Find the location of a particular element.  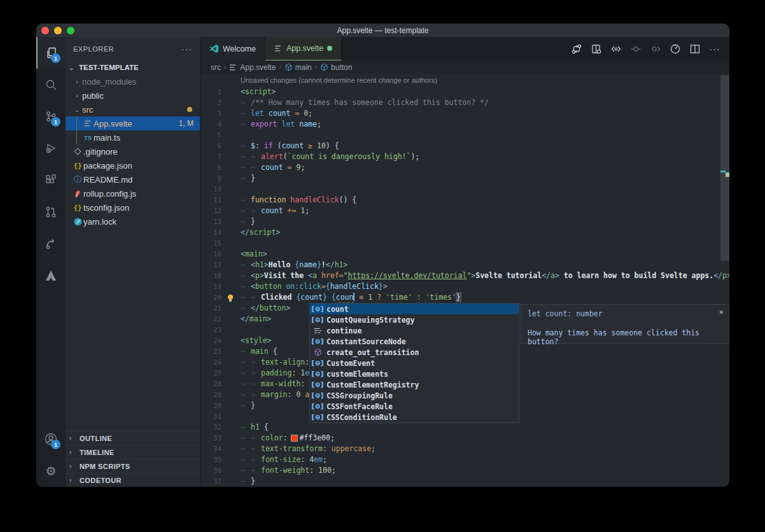

sidebar-section-npm-scripts: ›NPM SCRIPTS is located at coordinates (132, 466).